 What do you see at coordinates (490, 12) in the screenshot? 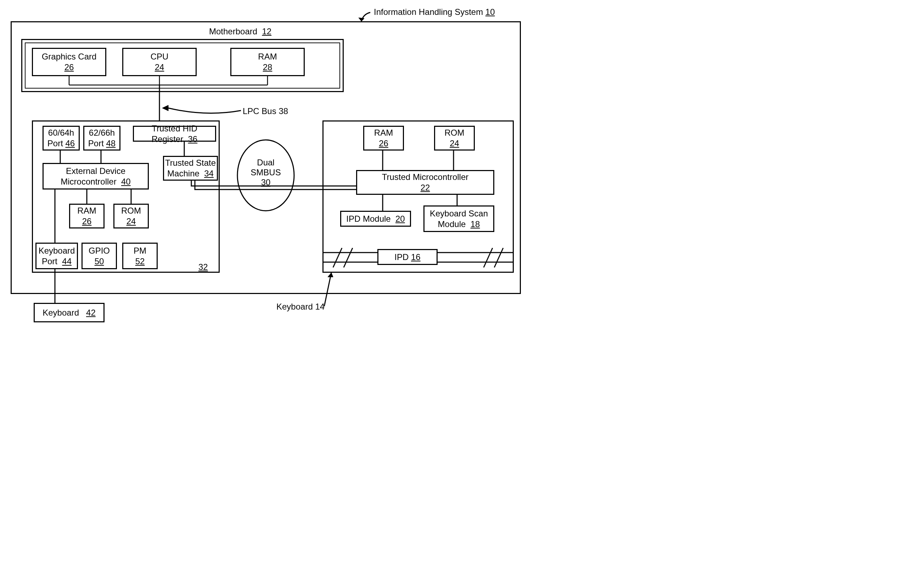
I see `system-title-num: 10` at bounding box center [490, 12].